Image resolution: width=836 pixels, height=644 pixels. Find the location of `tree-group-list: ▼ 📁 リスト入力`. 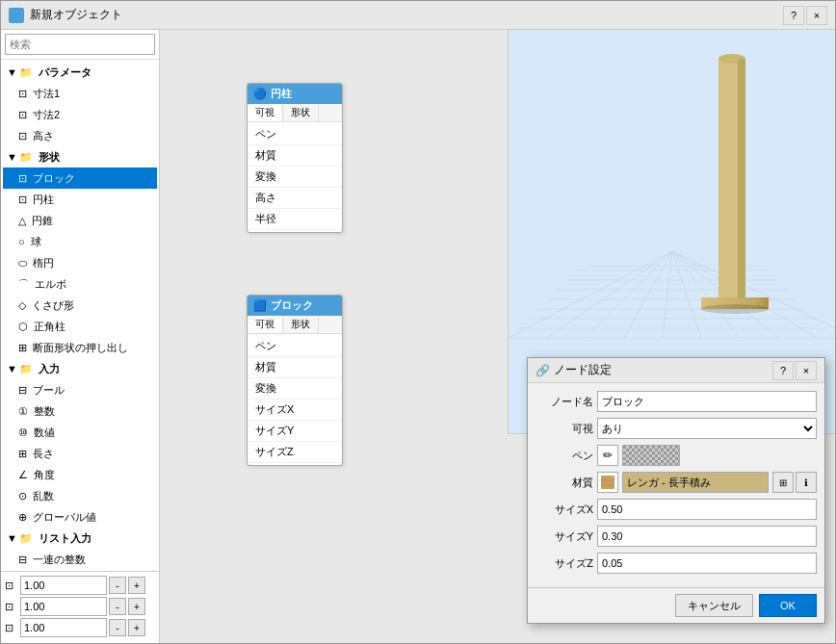

tree-group-list: ▼ 📁 リスト入力 is located at coordinates (80, 538).